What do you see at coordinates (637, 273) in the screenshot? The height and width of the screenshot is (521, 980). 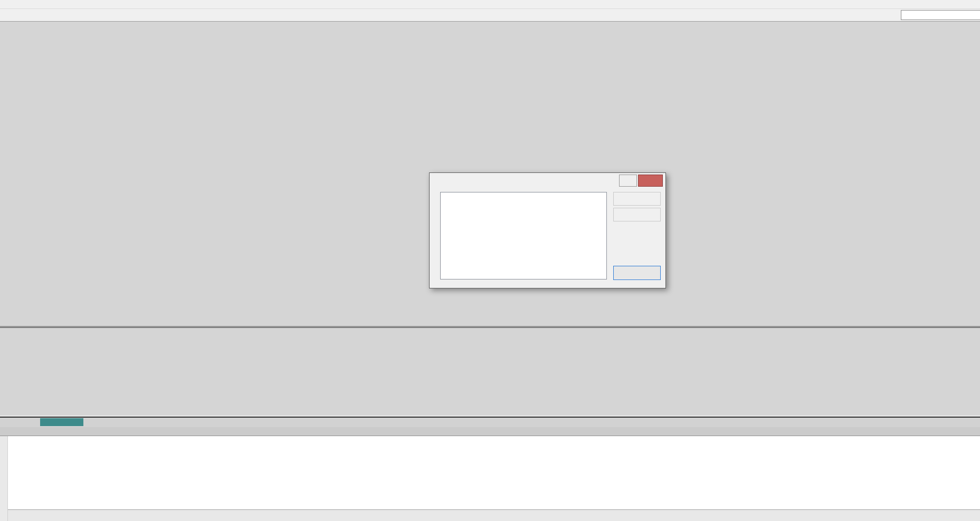 I see `close-button` at bounding box center [637, 273].